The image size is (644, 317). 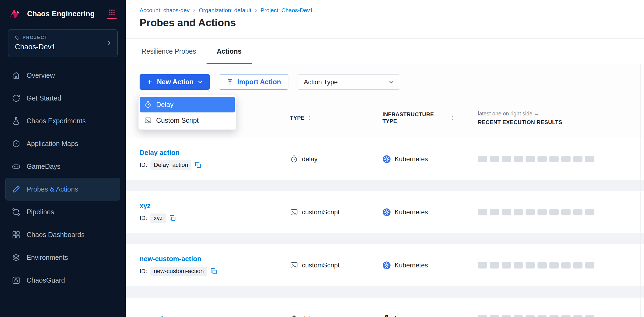 What do you see at coordinates (187, 105) in the screenshot?
I see `menu-item-delay: Delay` at bounding box center [187, 105].